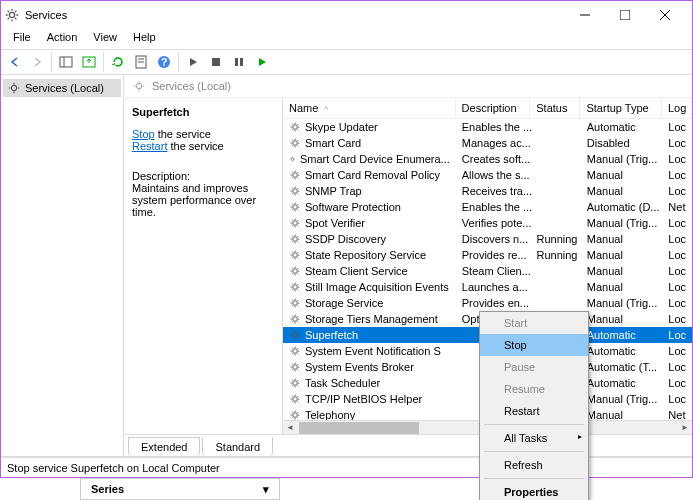  Describe the element at coordinates (346, 39) in the screenshot. I see `menubar: File Action View Help` at that location.